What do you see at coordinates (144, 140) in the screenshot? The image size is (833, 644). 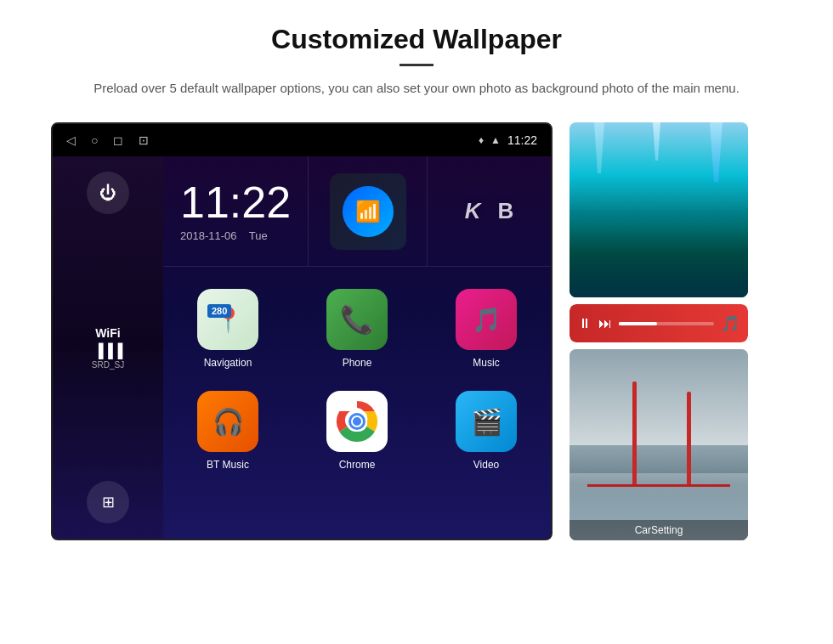 I see `screenshot-nav-icon: ⊡` at bounding box center [144, 140].